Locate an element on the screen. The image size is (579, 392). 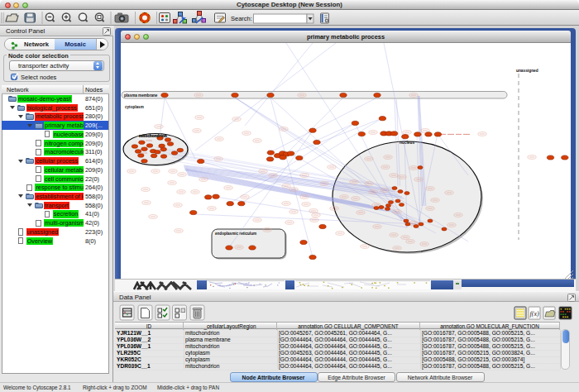
svg-text: cytoplasm is located at coordinates (134, 108).